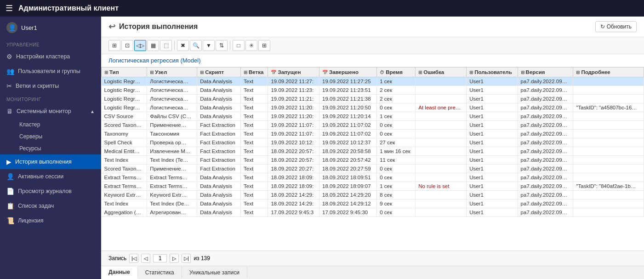  Describe the element at coordinates (382, 73) in the screenshot. I see `col-time-icon: ⏱` at that location.